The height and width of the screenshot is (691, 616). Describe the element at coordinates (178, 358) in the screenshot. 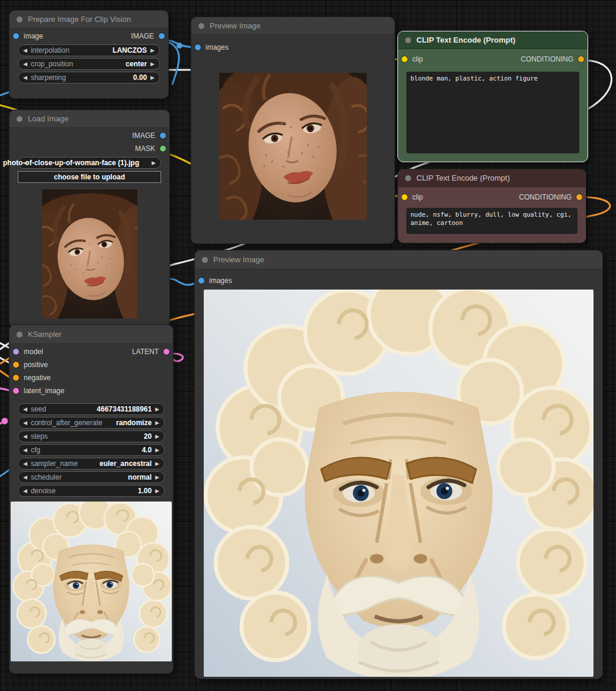

I see `wire-latent` at that location.